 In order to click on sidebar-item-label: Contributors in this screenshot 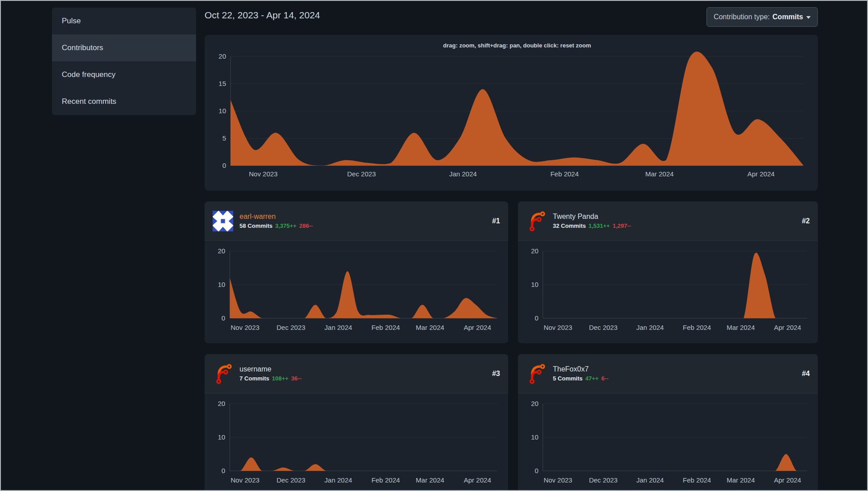, I will do `click(82, 48)`.